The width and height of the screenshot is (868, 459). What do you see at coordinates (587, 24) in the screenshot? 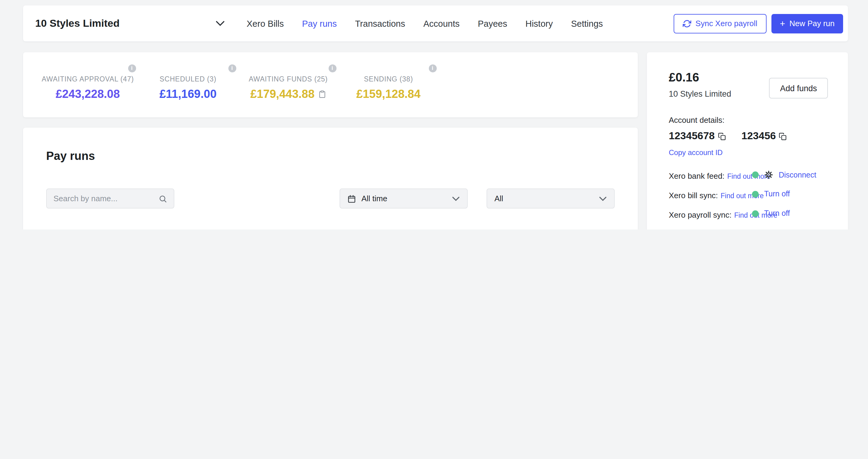
I see `nav-settings: Settings` at bounding box center [587, 24].